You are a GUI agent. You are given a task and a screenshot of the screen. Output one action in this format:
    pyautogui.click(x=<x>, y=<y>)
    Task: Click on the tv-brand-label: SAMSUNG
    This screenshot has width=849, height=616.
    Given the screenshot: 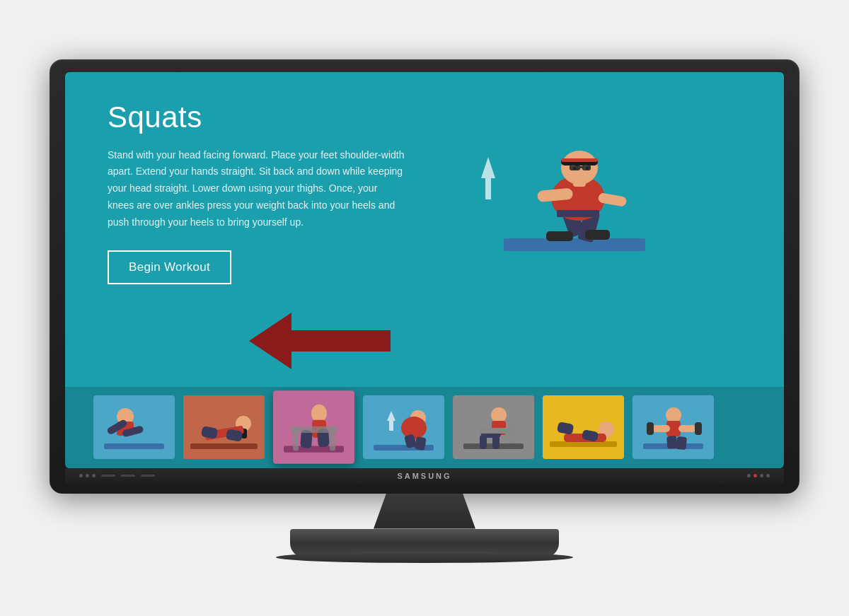 What is the action you would take?
    pyautogui.click(x=424, y=476)
    